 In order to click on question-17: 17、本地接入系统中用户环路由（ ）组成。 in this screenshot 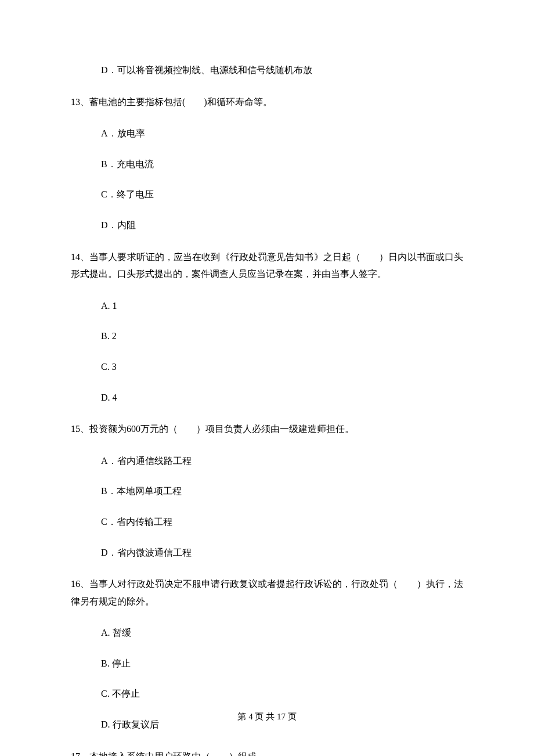, I will do `click(267, 752)`.